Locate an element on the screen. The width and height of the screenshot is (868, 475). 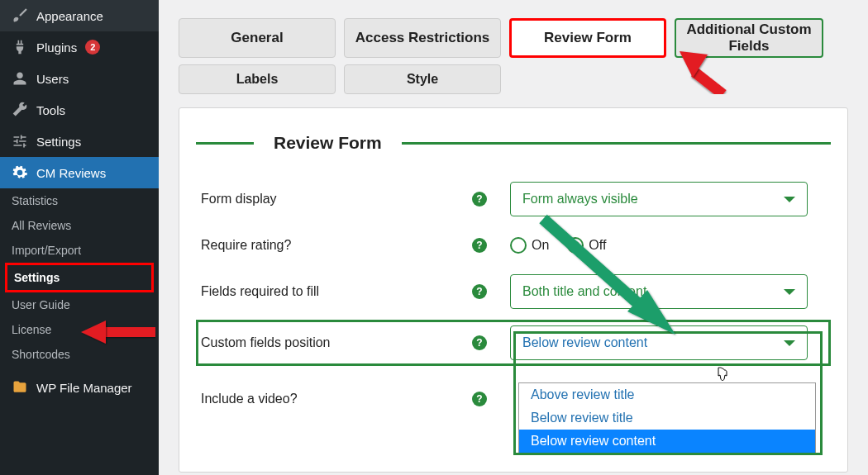
sidebar-item-appearance: Appearance is located at coordinates (79, 16).